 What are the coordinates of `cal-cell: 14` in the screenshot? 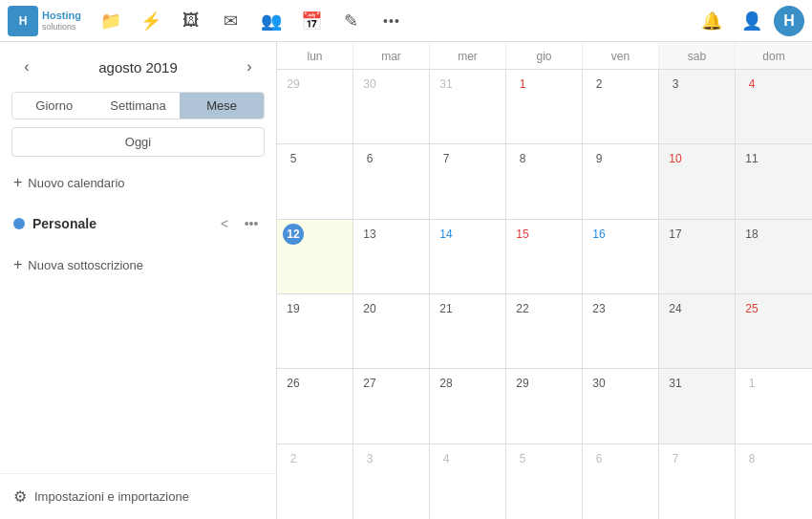 It's located at (468, 256).